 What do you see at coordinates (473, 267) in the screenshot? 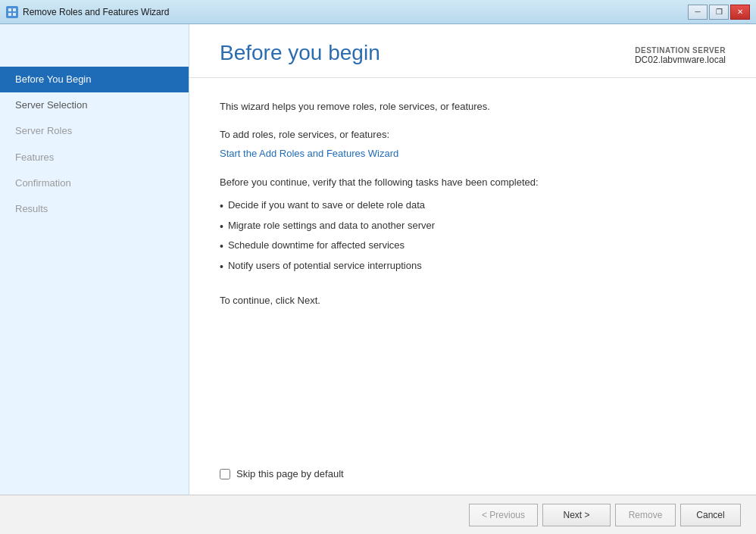
I see `task-item-4: • Notify users of potential service inte…` at bounding box center [473, 267].